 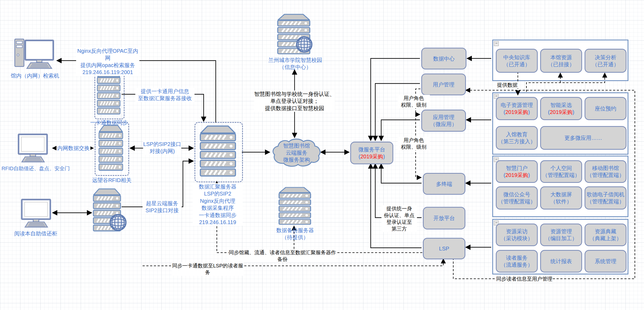 What do you see at coordinates (606, 198) in the screenshot?
I see `node-goethe-ebook-machine: 歌德电子借阅机（管理配置端）` at bounding box center [606, 198].